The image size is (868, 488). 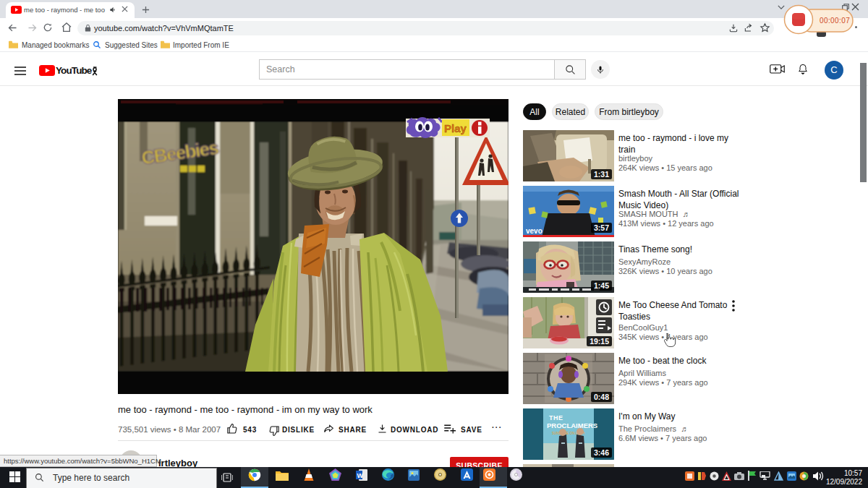 What do you see at coordinates (534, 231) in the screenshot?
I see `svg-text: vevo` at bounding box center [534, 231].